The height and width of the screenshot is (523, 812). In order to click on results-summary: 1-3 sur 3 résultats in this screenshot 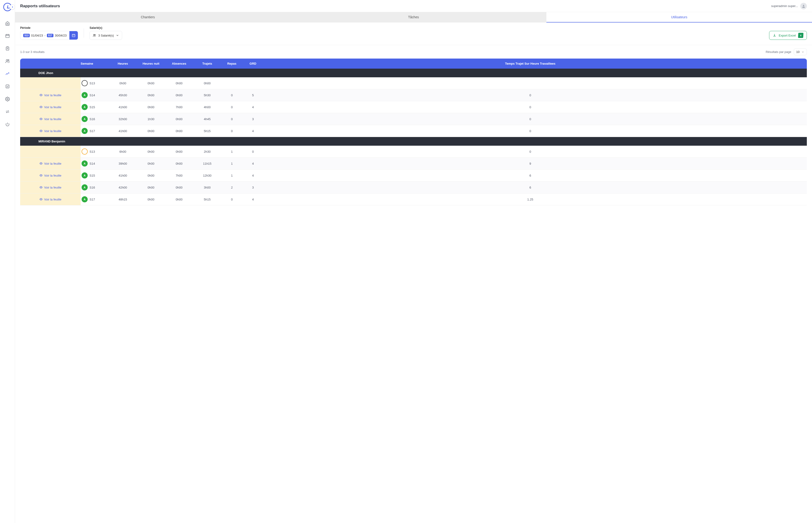, I will do `click(32, 52)`.